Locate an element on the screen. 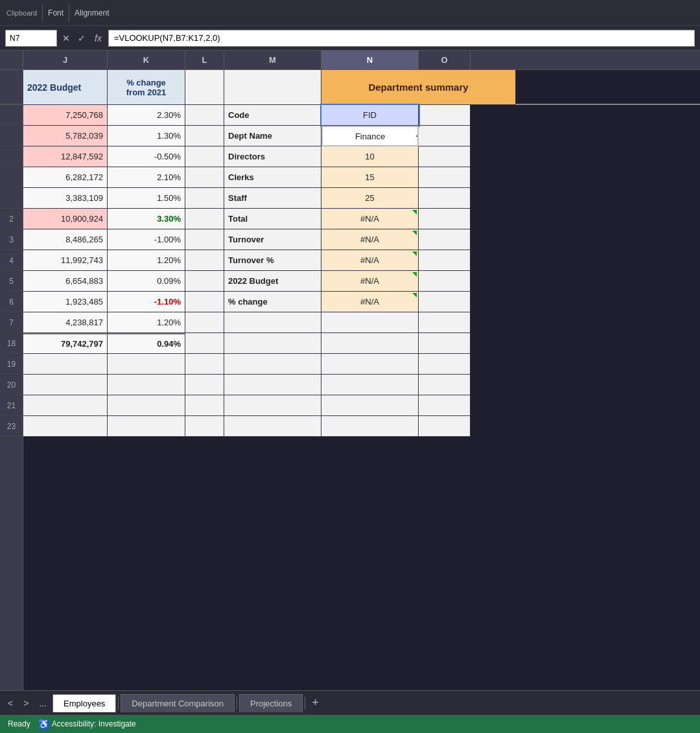 The height and width of the screenshot is (733, 700). col-header-n: N is located at coordinates (370, 60).